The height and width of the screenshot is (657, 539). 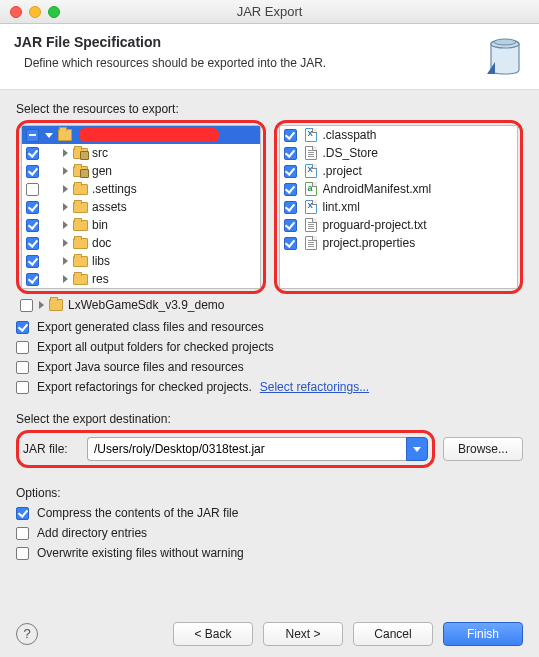 What do you see at coordinates (399, 135) in the screenshot?
I see `list-item: .classpath` at bounding box center [399, 135].